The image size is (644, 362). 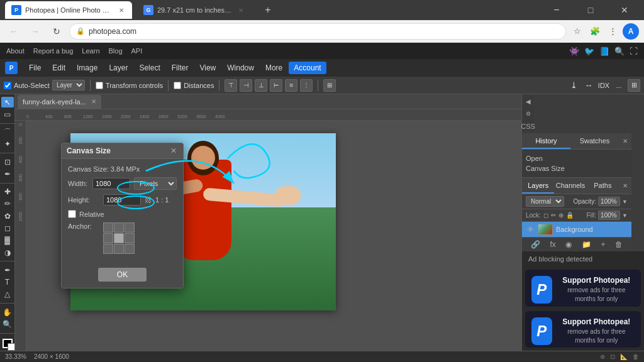 What do you see at coordinates (609, 215) in the screenshot?
I see `fill-input` at bounding box center [609, 215].